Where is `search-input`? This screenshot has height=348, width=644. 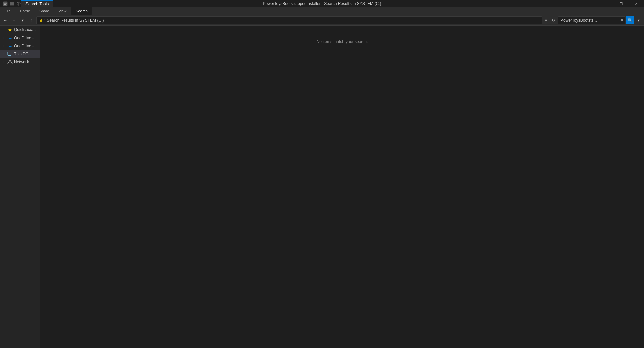
search-input is located at coordinates (589, 20).